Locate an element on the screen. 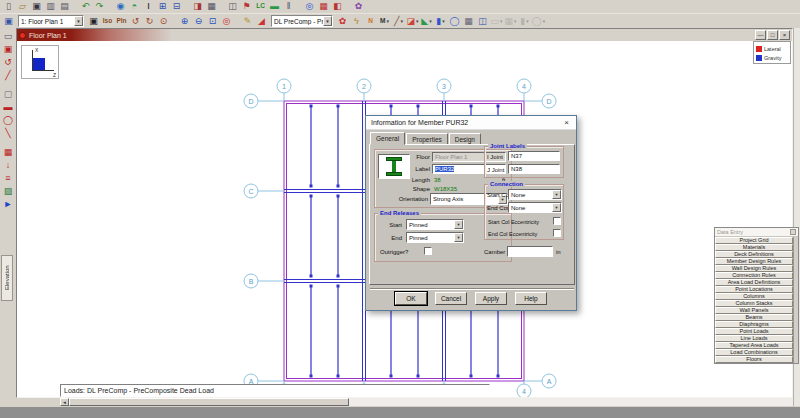  basic-load-icon: ▬ is located at coordinates (274, 7).